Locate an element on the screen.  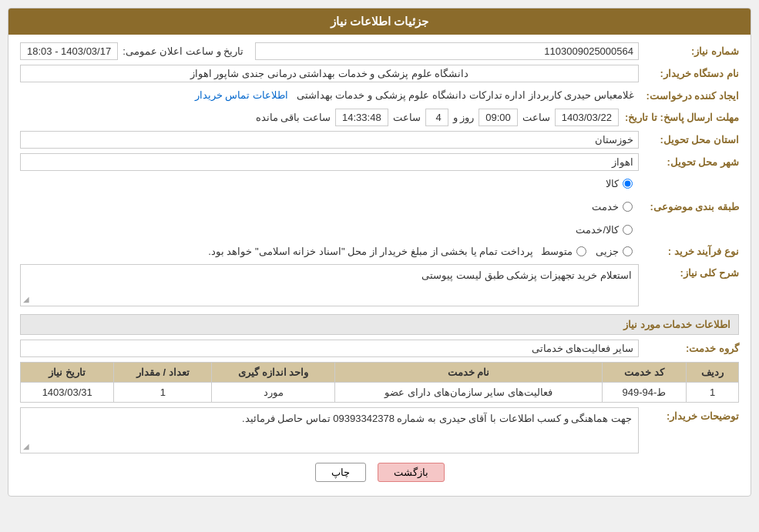
service-group-value: سایر فعالیت‌های خدماتی is located at coordinates (330, 348).